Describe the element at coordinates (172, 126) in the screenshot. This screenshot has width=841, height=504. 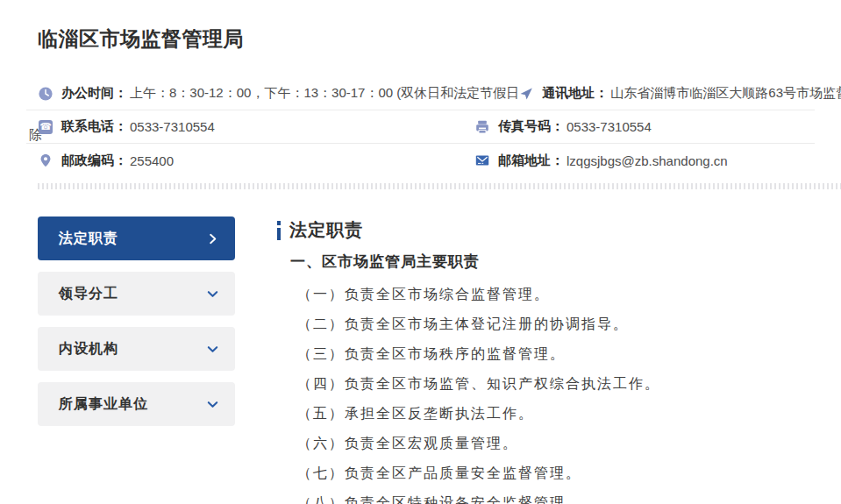
I see `phone-value: 0533-7310554` at that location.